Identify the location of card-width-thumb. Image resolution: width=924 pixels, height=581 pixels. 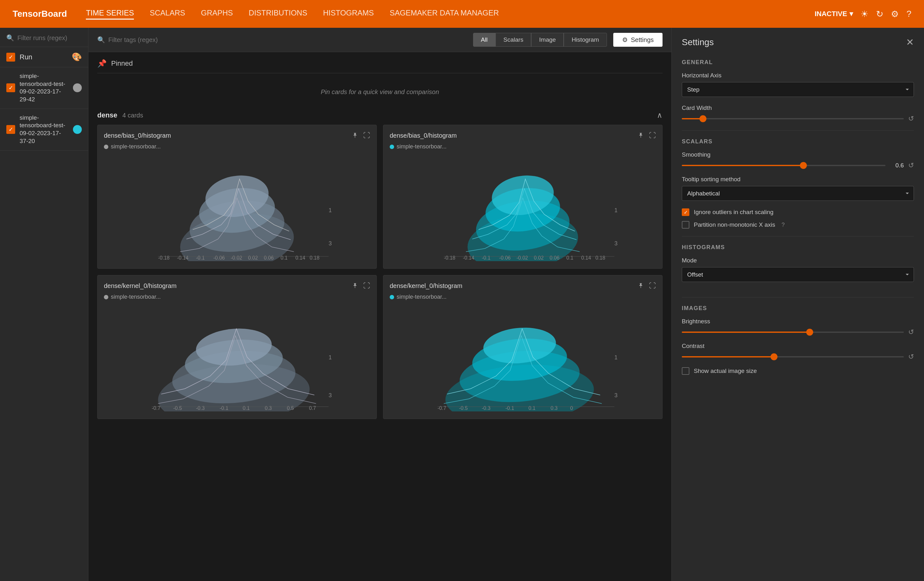
(703, 119).